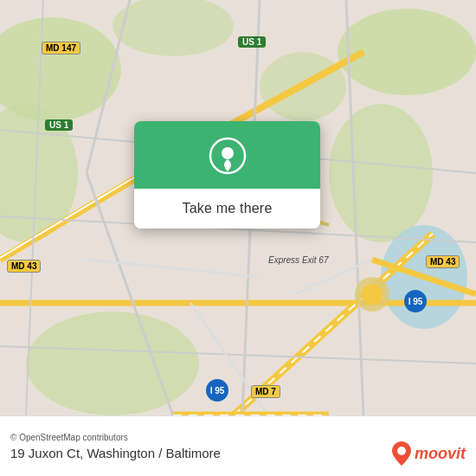 This screenshot has width=476, height=476. What do you see at coordinates (227, 209) in the screenshot?
I see `take-me-there-button: Take me there` at bounding box center [227, 209].